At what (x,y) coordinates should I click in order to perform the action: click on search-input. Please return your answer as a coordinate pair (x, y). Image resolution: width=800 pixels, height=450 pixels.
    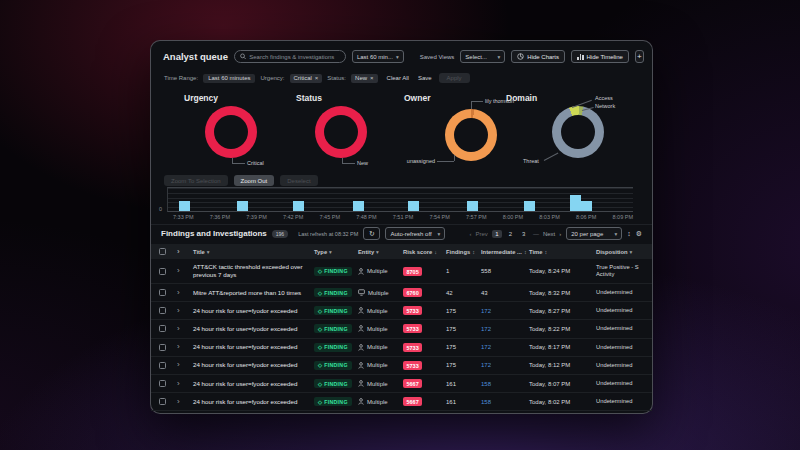
    Looking at the image, I should click on (294, 57).